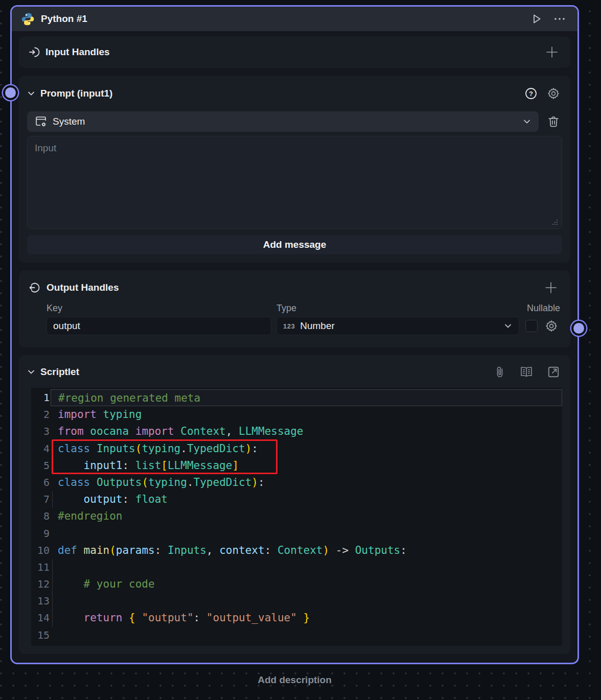  I want to click on code-line-content: # your code, so click(307, 585).